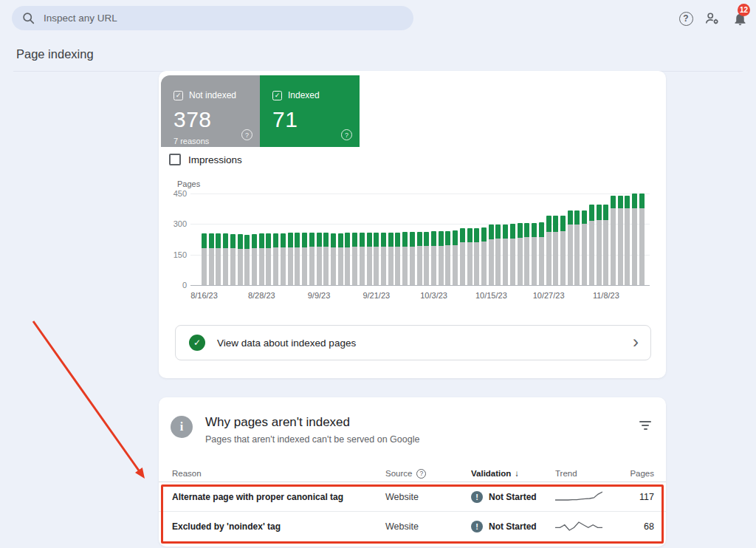 The height and width of the screenshot is (548, 756). Describe the element at coordinates (279, 473) in the screenshot. I see `col-reason: Reason` at that location.